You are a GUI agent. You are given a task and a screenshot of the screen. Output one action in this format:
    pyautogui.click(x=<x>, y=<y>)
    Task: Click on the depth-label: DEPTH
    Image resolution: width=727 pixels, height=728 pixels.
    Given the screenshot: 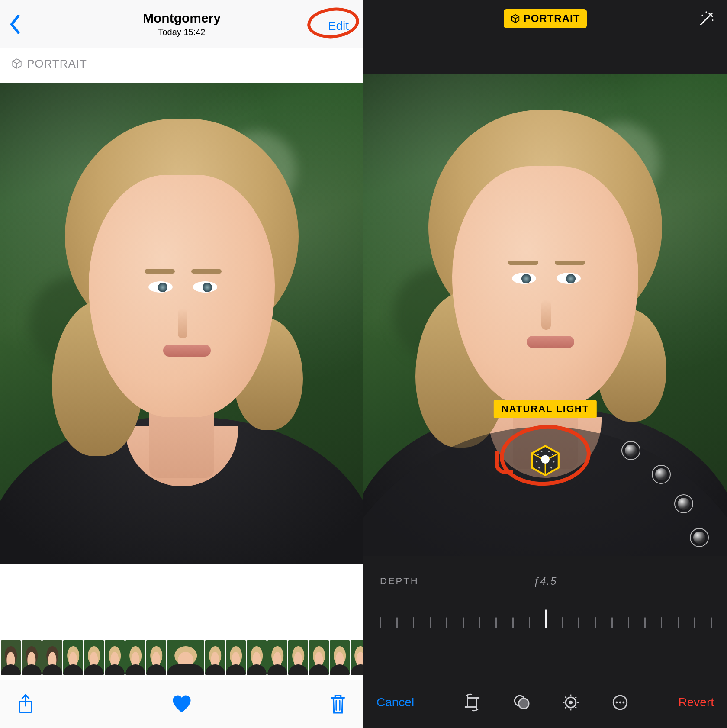 What is the action you would take?
    pyautogui.click(x=399, y=581)
    